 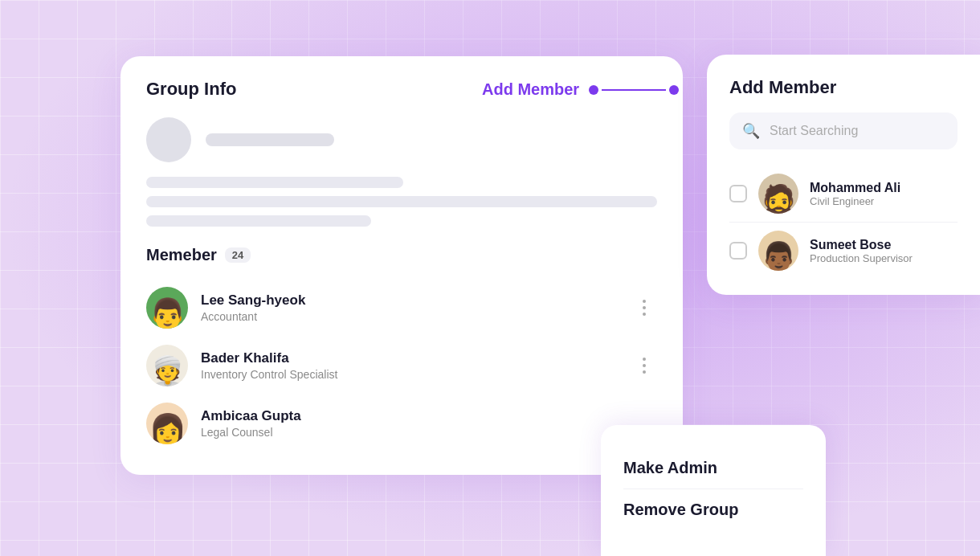 What do you see at coordinates (884, 259) in the screenshot?
I see `result-role: Production Supervisor` at bounding box center [884, 259].